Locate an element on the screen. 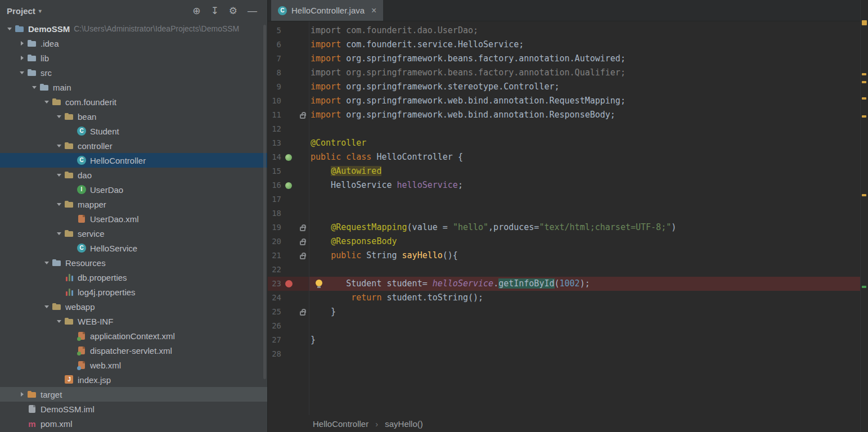 Image resolution: width=868 pixels, height=432 pixels. line-number: 27 is located at coordinates (275, 340).